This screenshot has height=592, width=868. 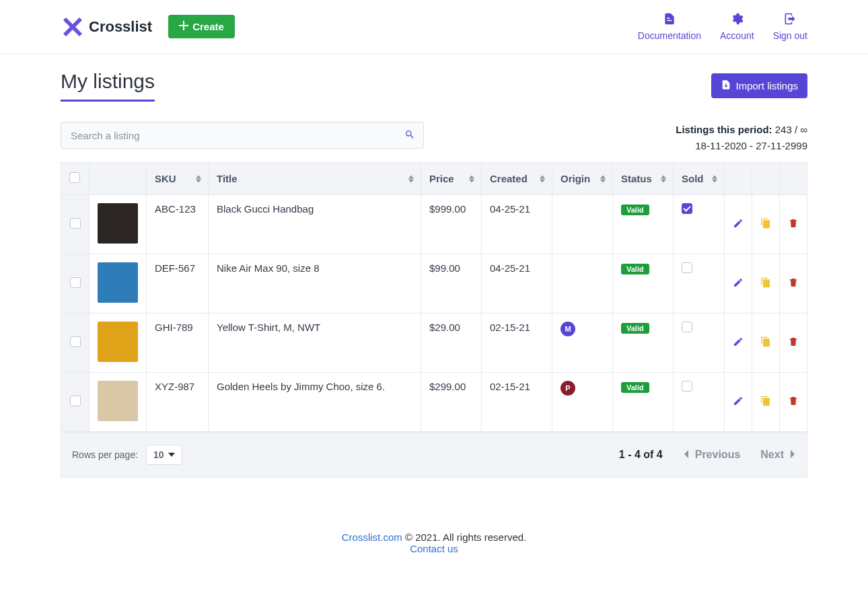 What do you see at coordinates (451, 284) in the screenshot?
I see `cell-price: $99.00` at bounding box center [451, 284].